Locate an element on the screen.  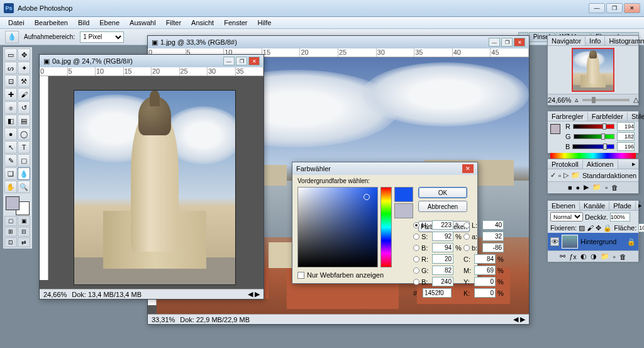
k-input is located at coordinates (485, 293).